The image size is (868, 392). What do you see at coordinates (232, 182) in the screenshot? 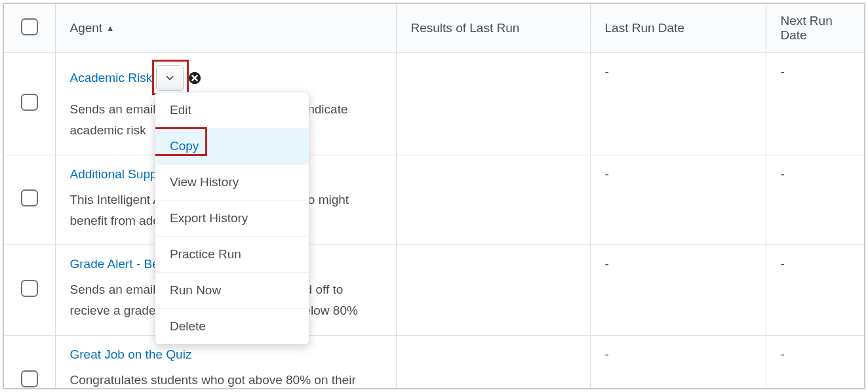
I see `menu-view-history: View History` at bounding box center [232, 182].